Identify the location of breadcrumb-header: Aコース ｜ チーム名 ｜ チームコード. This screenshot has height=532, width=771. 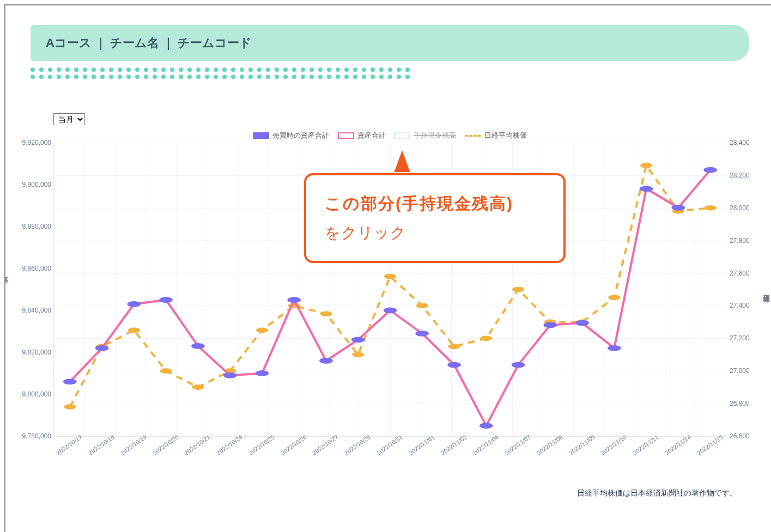
(390, 43).